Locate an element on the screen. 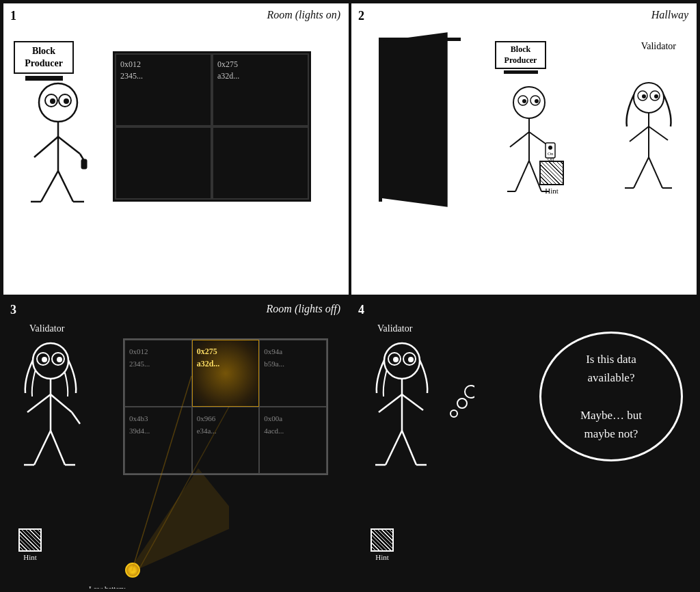 This screenshot has width=700, height=592. hint-box-p3: Hint is located at coordinates (30, 545).